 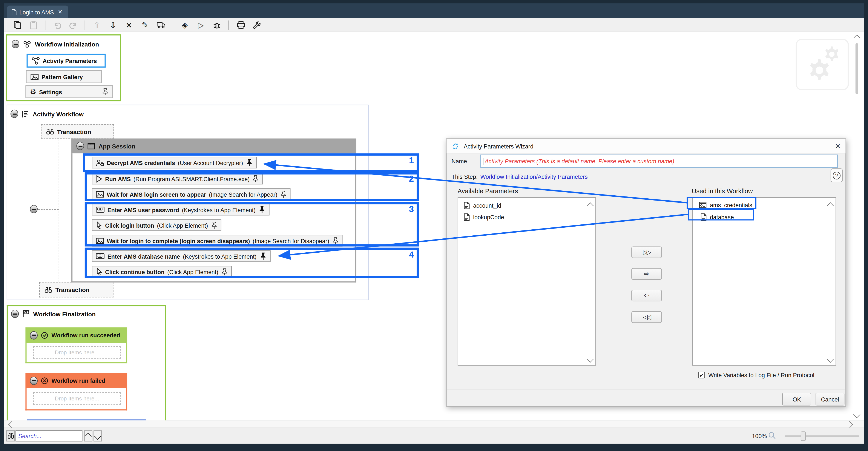 What do you see at coordinates (69, 92) in the screenshot?
I see `settings-button: ⚙ Settings` at bounding box center [69, 92].